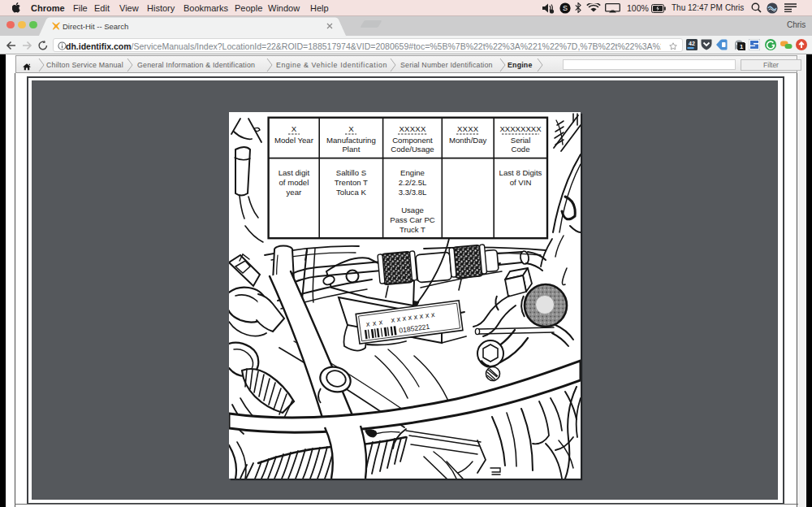 This screenshot has height=507, width=812. Describe the element at coordinates (351, 182) in the screenshot. I see `svg-text: Trenton T` at that location.